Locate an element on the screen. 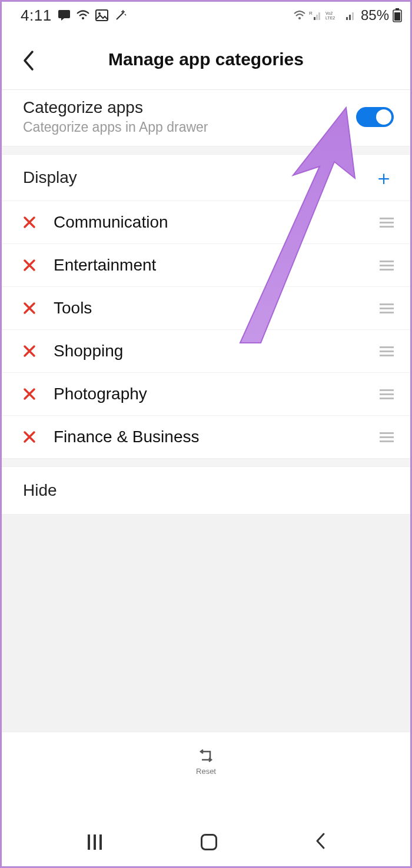  wand-icon is located at coordinates (121, 15).